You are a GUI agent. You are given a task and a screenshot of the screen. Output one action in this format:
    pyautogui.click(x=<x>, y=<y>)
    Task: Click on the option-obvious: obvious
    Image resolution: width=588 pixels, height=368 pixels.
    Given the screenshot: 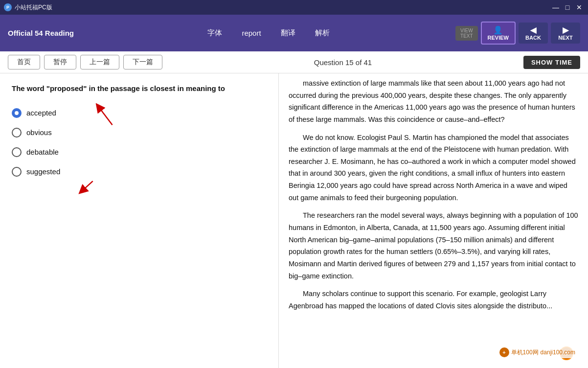 What is the action you would take?
    pyautogui.click(x=139, y=133)
    